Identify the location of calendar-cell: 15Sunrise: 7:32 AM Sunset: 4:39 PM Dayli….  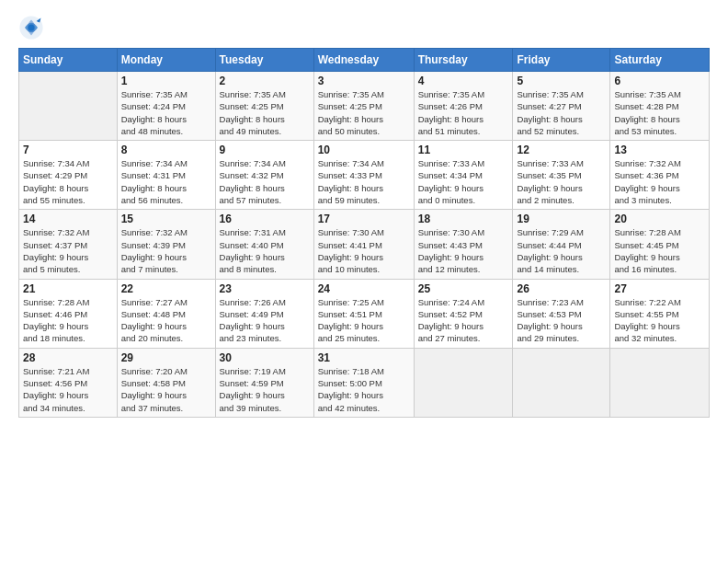
(165, 245).